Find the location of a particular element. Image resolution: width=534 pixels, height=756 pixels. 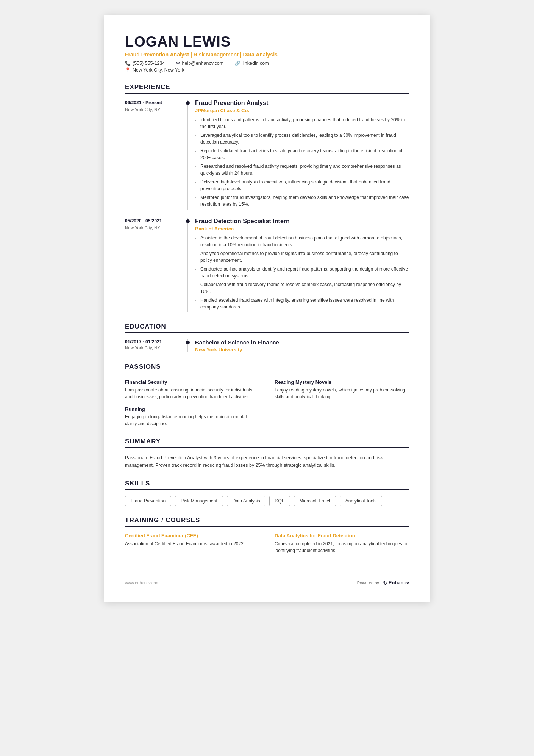

location-icon: 📍 is located at coordinates (128, 70).